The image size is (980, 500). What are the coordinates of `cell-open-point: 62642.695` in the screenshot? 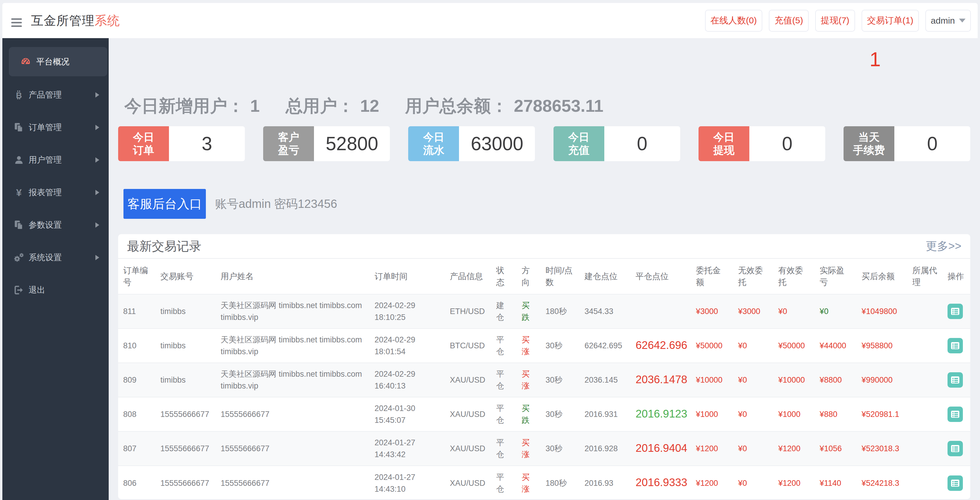 It's located at (605, 346).